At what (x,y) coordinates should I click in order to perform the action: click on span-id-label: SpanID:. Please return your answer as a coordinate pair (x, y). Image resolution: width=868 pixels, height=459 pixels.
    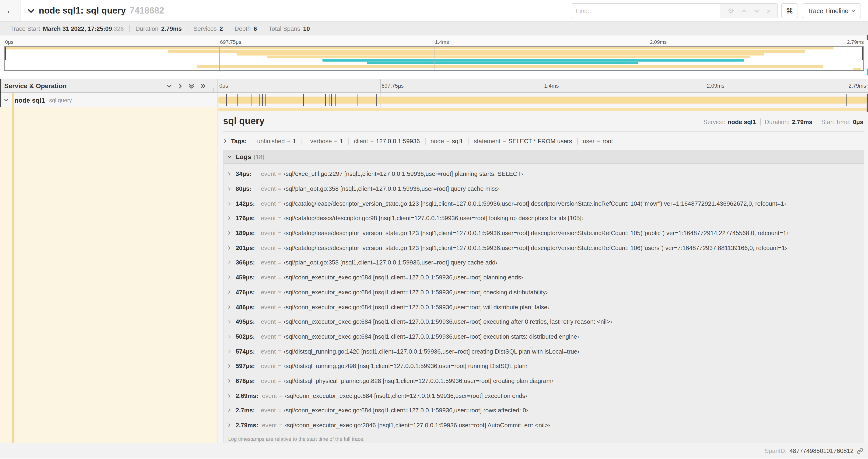
    Looking at the image, I should click on (776, 451).